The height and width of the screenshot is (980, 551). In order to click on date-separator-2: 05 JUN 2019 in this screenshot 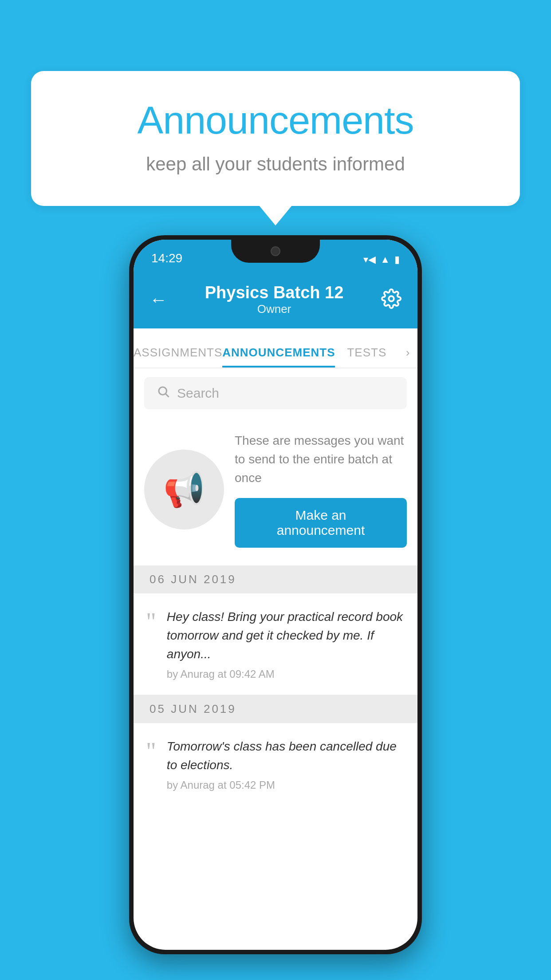, I will do `click(276, 709)`.